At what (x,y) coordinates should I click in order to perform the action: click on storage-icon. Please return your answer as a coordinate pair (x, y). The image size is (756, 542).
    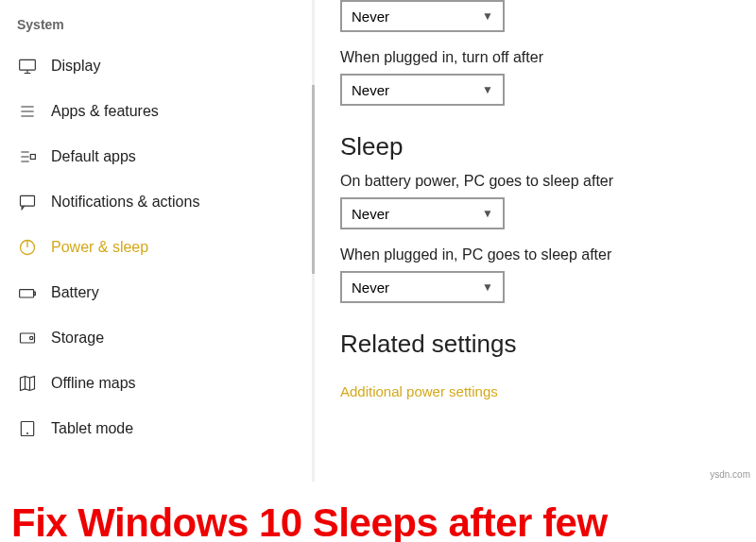
    Looking at the image, I should click on (27, 338).